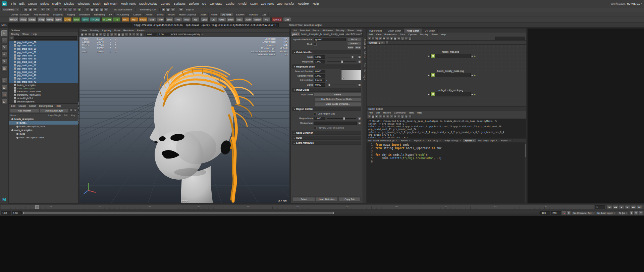 The image size is (644, 272). I want to click on outliner-item: defaultObjectSet, so click(44, 101).